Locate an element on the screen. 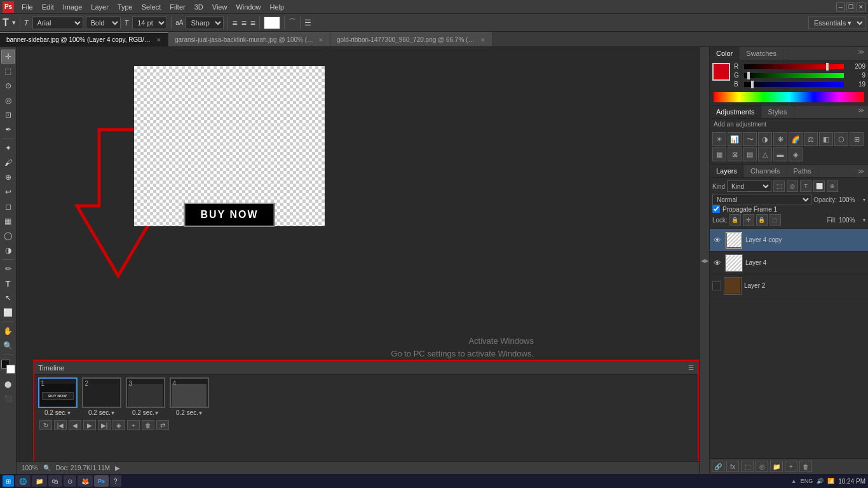 The height and width of the screenshot is (488, 868). layer-link-btn: 🔗 is located at coordinates (718, 466).